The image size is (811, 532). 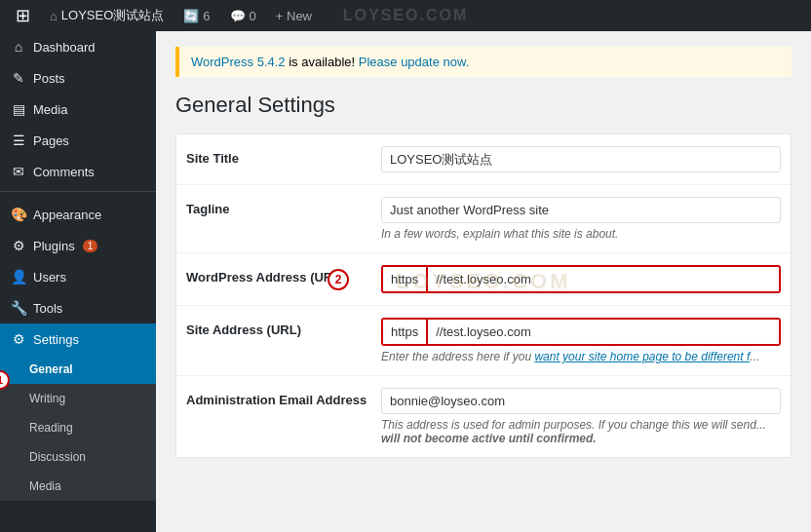 What do you see at coordinates (581, 279) in the screenshot?
I see `wp-address-field: https 2` at bounding box center [581, 279].